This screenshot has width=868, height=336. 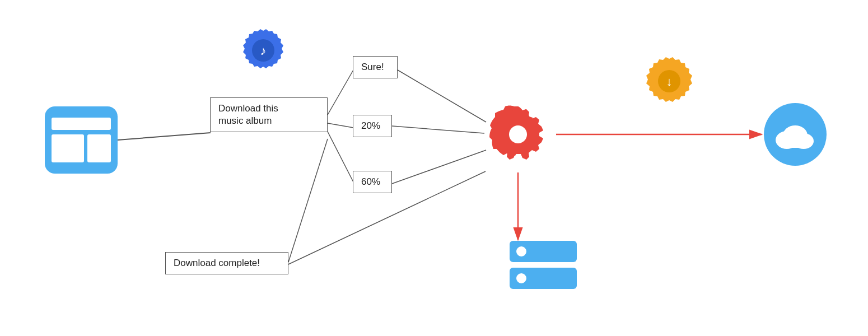 What do you see at coordinates (795, 134) in the screenshot?
I see `cloud-storage-icon` at bounding box center [795, 134].